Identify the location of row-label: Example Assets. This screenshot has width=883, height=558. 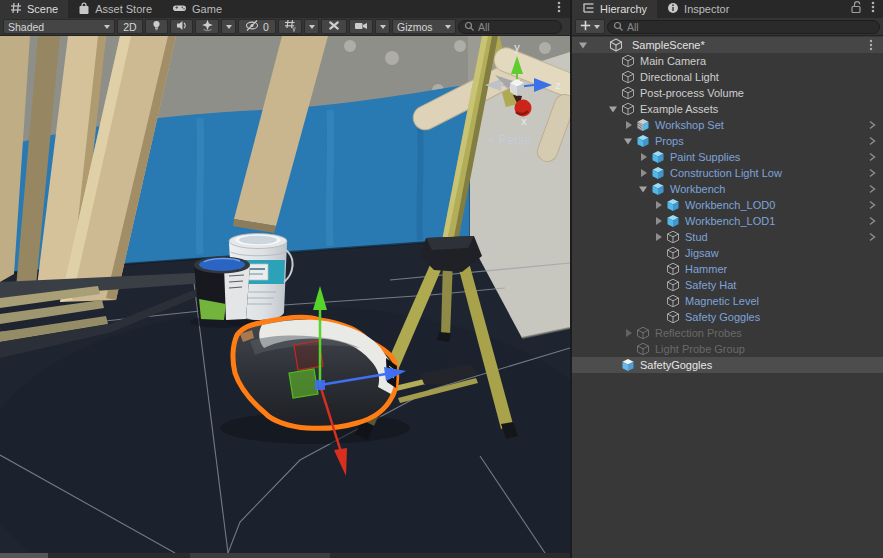
(679, 109).